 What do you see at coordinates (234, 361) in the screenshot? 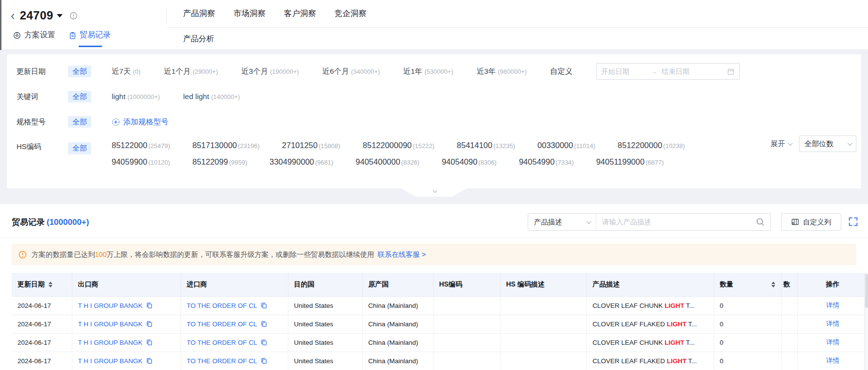
I see `cell-importer: TO THE ORDER OF CL` at bounding box center [234, 361].